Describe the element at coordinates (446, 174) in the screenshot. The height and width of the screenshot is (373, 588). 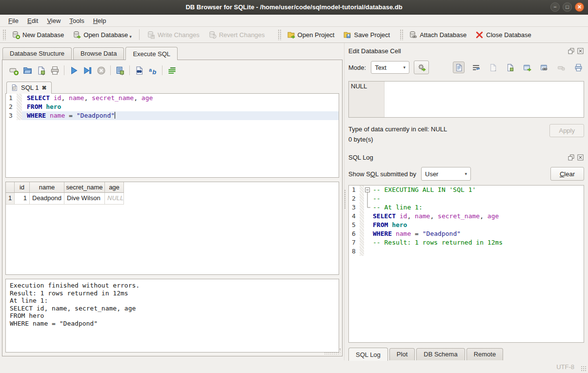
I see `log-filter-select: User ▾` at that location.